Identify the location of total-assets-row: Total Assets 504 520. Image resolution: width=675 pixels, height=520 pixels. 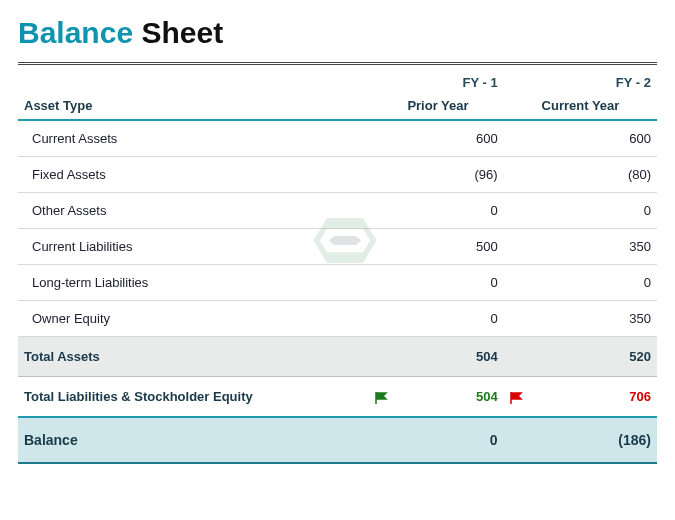
(338, 357).